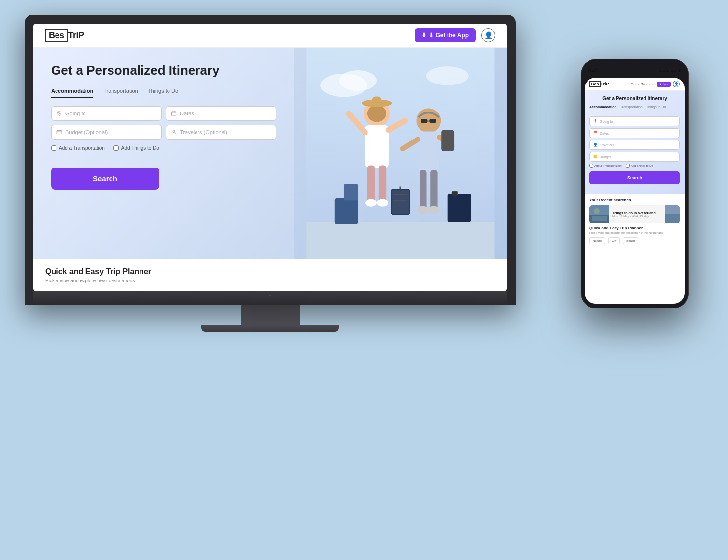  What do you see at coordinates (137, 148) in the screenshot?
I see `add-things-to-do-checkbox: Add Things to Do` at bounding box center [137, 148].